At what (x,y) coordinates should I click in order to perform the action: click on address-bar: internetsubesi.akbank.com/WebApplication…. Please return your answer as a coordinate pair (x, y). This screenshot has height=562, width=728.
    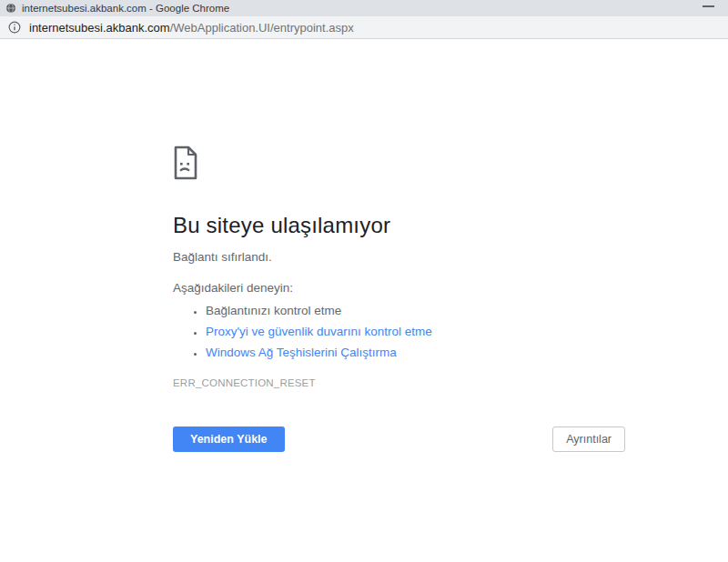
    Looking at the image, I should click on (364, 27).